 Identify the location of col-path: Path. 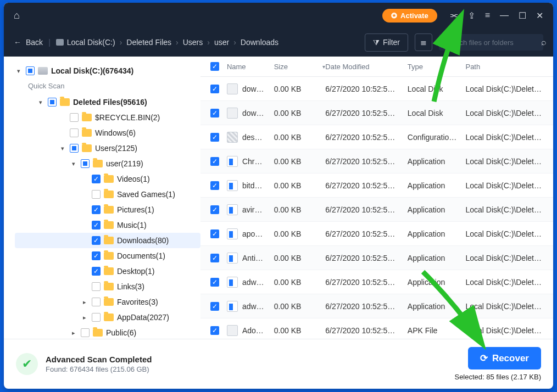
(504, 67).